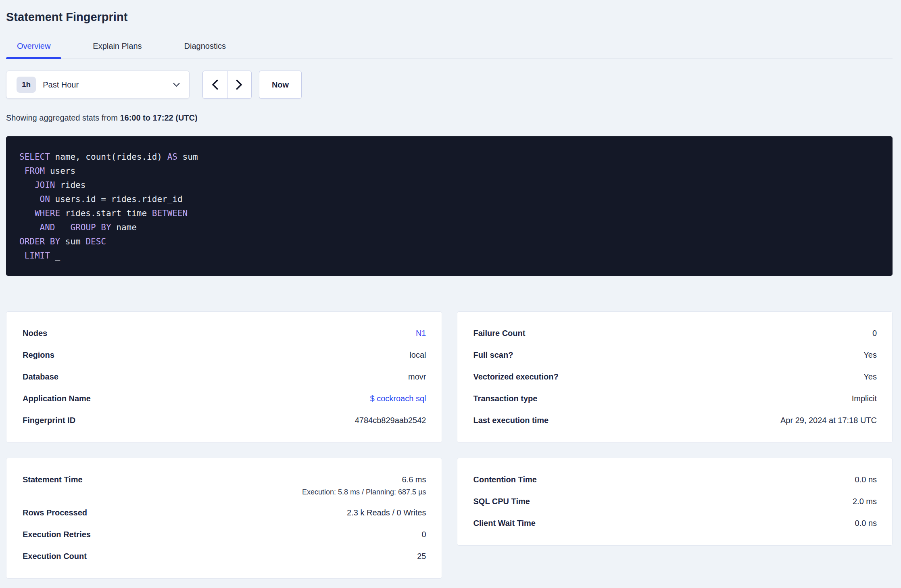 This screenshot has height=588, width=901. What do you see at coordinates (675, 420) in the screenshot?
I see `stat-row: Last execution timeApr 29, 2024 at 17:18…` at bounding box center [675, 420].